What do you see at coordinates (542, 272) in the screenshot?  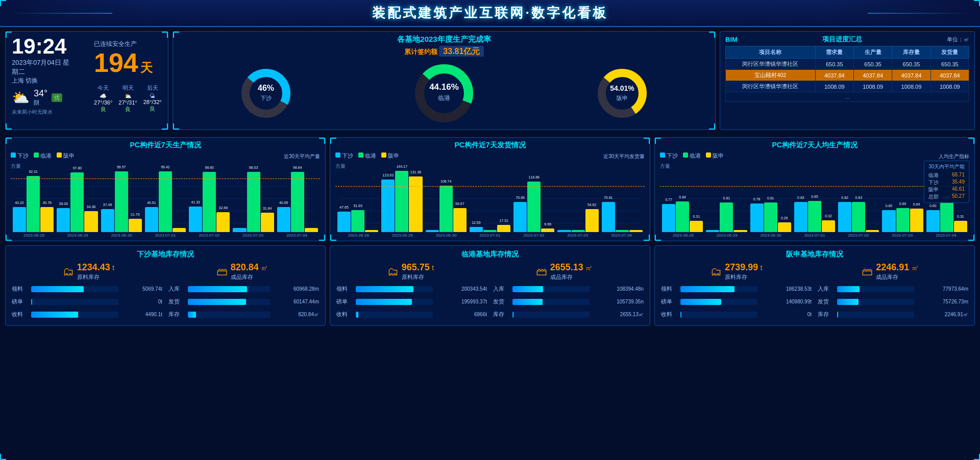 I see `lingang-finished-icon: 🗃` at bounding box center [542, 272].